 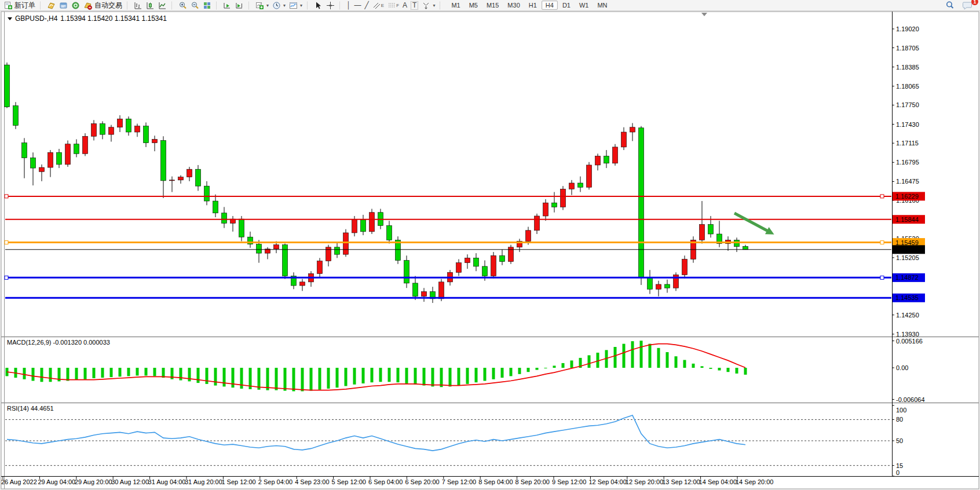 I want to click on text-tool-button: A, so click(x=405, y=6).